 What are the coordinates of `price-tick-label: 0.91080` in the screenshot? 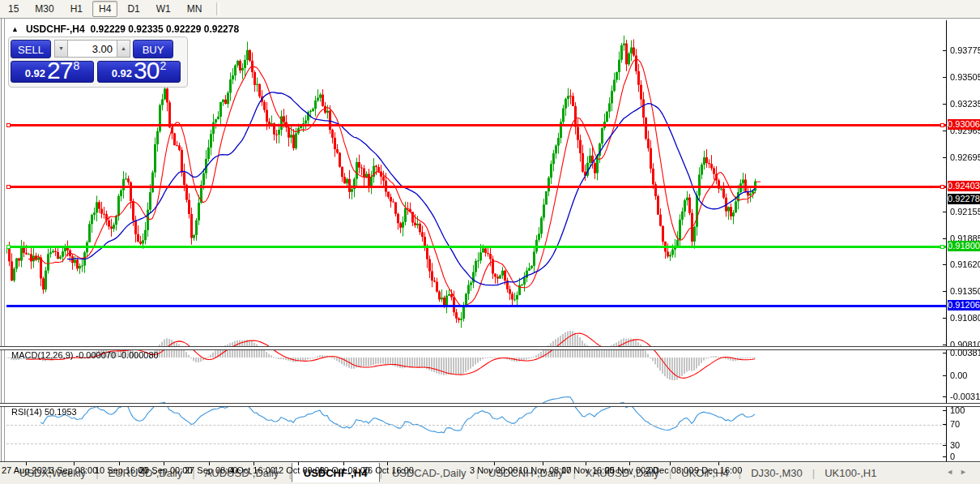 It's located at (965, 318).